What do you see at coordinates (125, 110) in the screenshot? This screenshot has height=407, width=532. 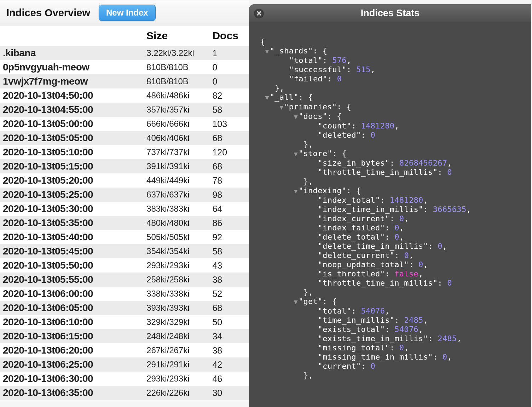 I see `table-row: 2020-10-13t04:55:00357ki/357ki58` at bounding box center [125, 110].